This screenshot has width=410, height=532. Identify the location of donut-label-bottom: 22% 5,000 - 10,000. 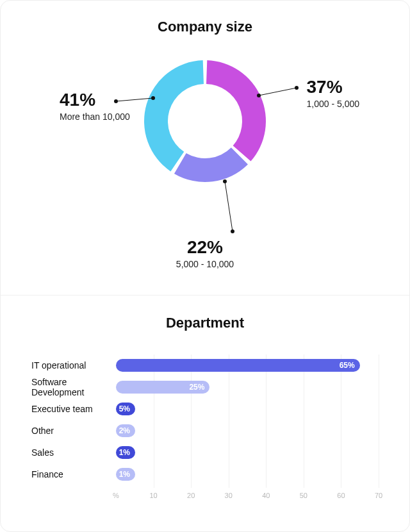
(205, 254).